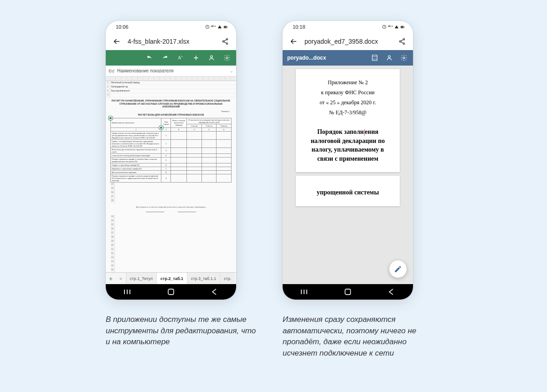 This screenshot has height=392, width=547. I want to click on file-title: poryadok_ed7_3958.docx, so click(348, 41).